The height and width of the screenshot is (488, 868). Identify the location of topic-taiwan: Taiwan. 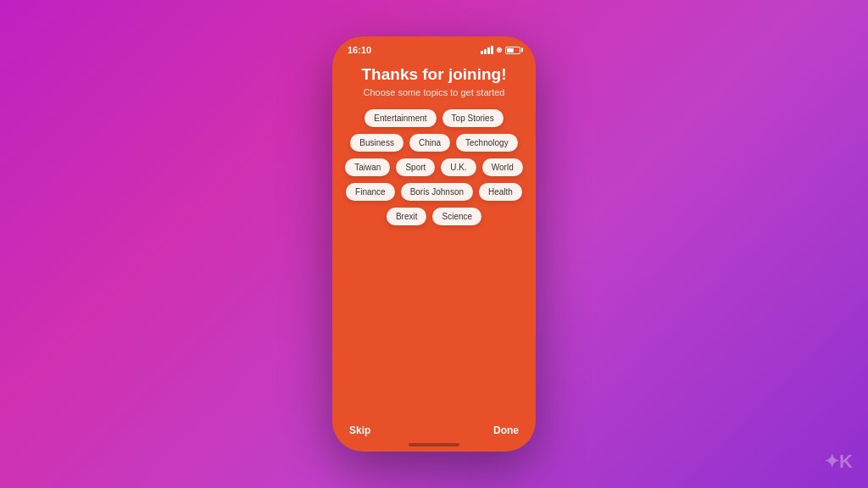
(368, 168).